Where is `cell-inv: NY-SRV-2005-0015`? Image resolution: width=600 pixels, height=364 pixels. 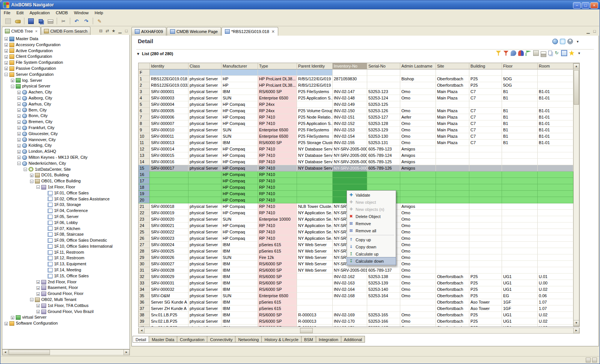 cell-inv: NY-SRV-2005-0015 is located at coordinates (350, 270).